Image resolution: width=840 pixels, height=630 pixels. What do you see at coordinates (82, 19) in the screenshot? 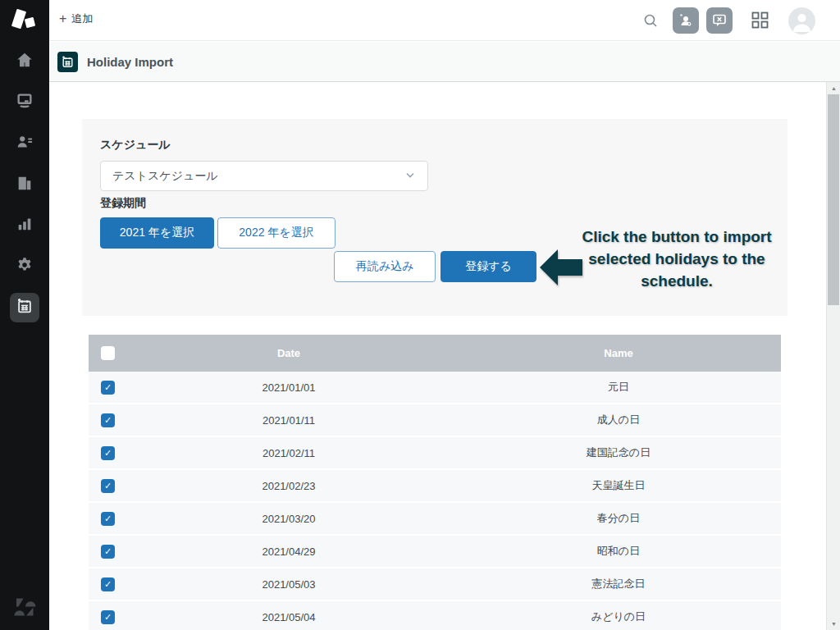
I see `add-button-label: 追加` at bounding box center [82, 19].